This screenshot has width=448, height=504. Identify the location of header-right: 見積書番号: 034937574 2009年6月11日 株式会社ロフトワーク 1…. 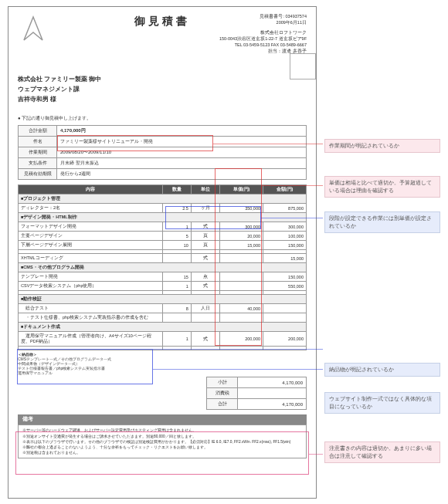
(263, 34).